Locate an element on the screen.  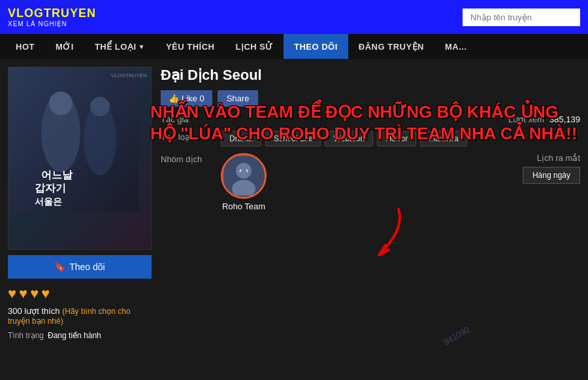
like-label: Like 0 is located at coordinates (193, 98).